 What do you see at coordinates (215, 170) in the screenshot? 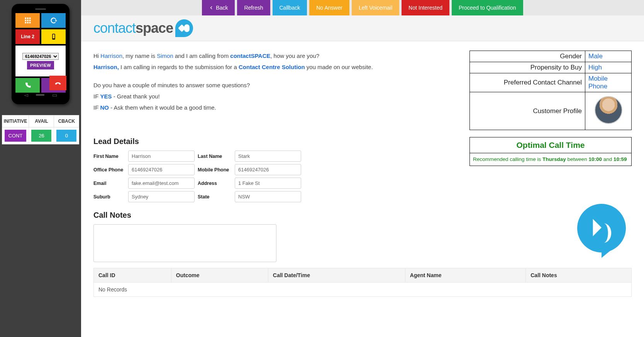
I see `label-mobile-phone: Mobile Phone` at bounding box center [215, 170].